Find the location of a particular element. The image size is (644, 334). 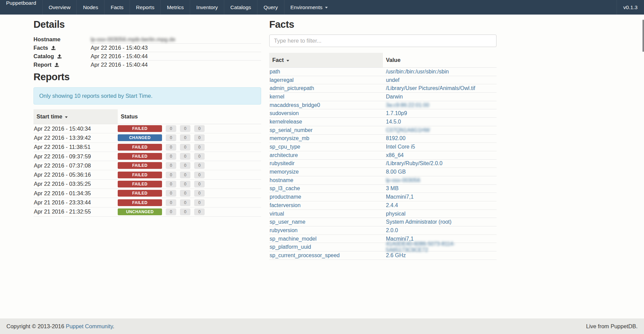

report-start-time: Apr 22 2016 - 13:39:42 is located at coordinates (76, 138).